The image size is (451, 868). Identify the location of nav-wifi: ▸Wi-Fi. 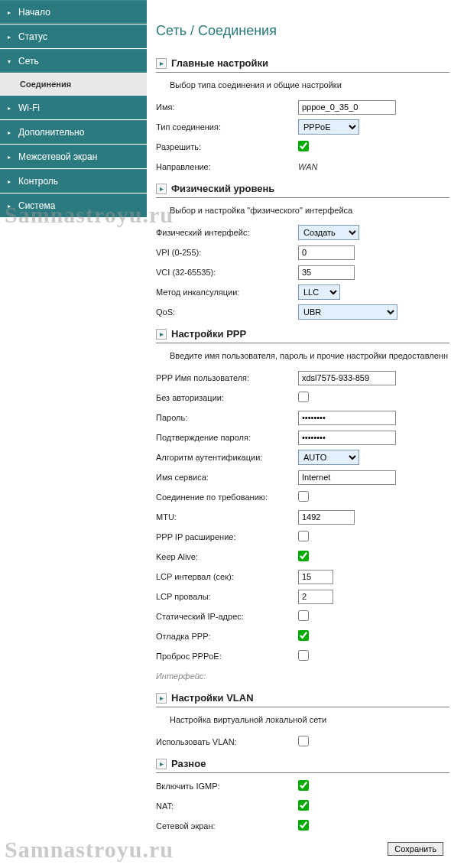
(73, 108).